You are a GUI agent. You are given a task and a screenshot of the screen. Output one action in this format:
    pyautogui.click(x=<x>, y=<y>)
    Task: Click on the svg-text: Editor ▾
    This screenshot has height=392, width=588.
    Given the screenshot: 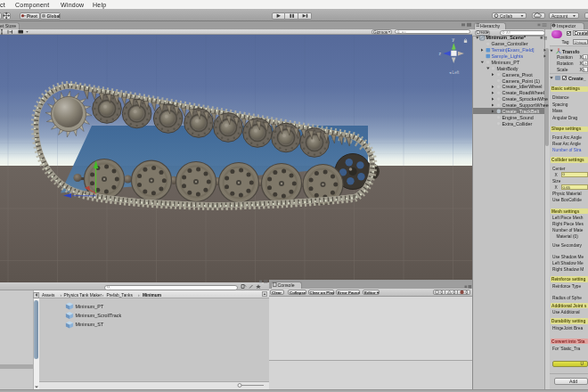 What is the action you would take?
    pyautogui.click(x=372, y=292)
    